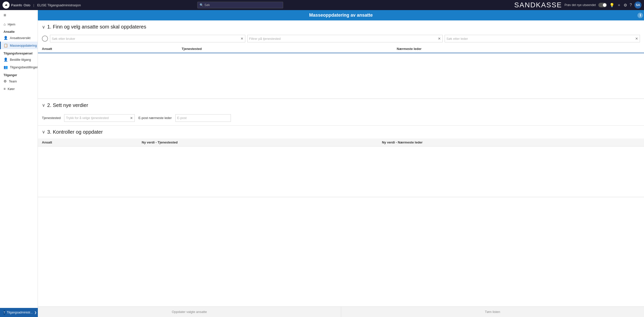 Image resolution: width=644 pixels, height=317 pixels. I want to click on pasinfo-label: Pasinfo, so click(17, 5).